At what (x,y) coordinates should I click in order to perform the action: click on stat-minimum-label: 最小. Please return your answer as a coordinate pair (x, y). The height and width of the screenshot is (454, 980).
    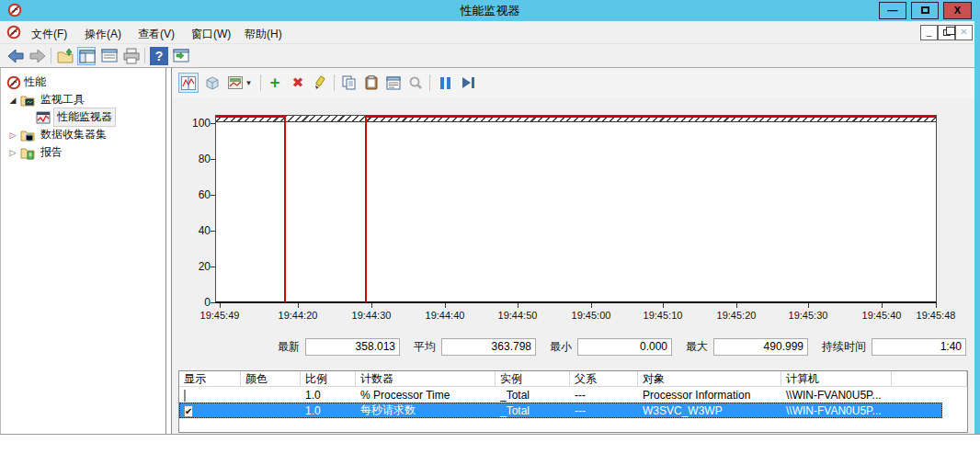
    Looking at the image, I should click on (561, 347).